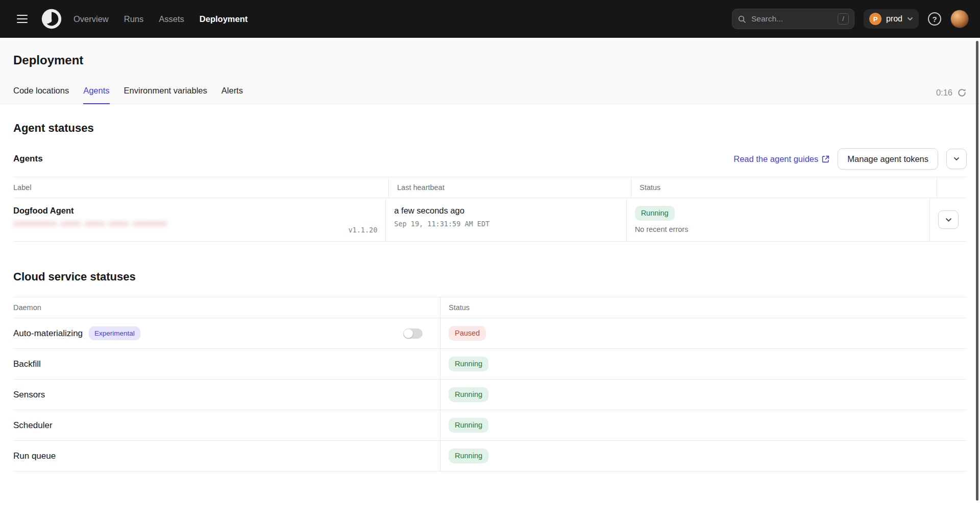 This screenshot has width=980, height=519. Describe the element at coordinates (490, 159) in the screenshot. I see `agents-toolbar: Agents Read the agent guides Manage agen…` at that location.